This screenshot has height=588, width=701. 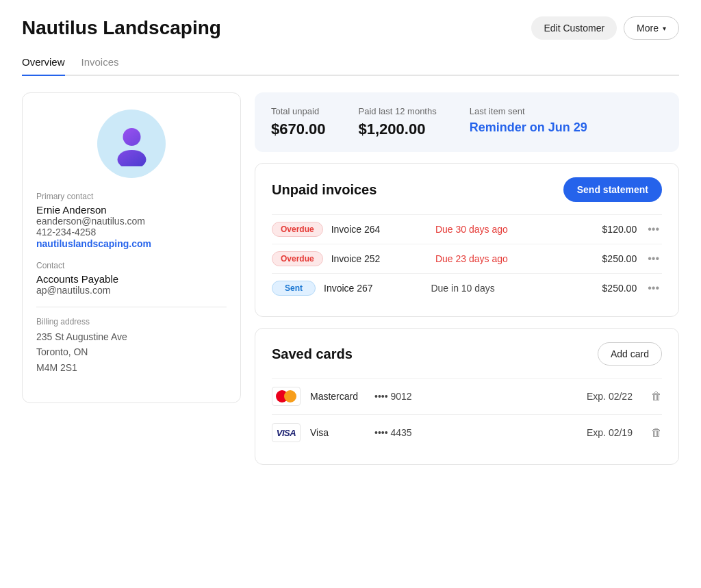 What do you see at coordinates (476, 433) in the screenshot?
I see `card-number: •••• 4435` at bounding box center [476, 433].